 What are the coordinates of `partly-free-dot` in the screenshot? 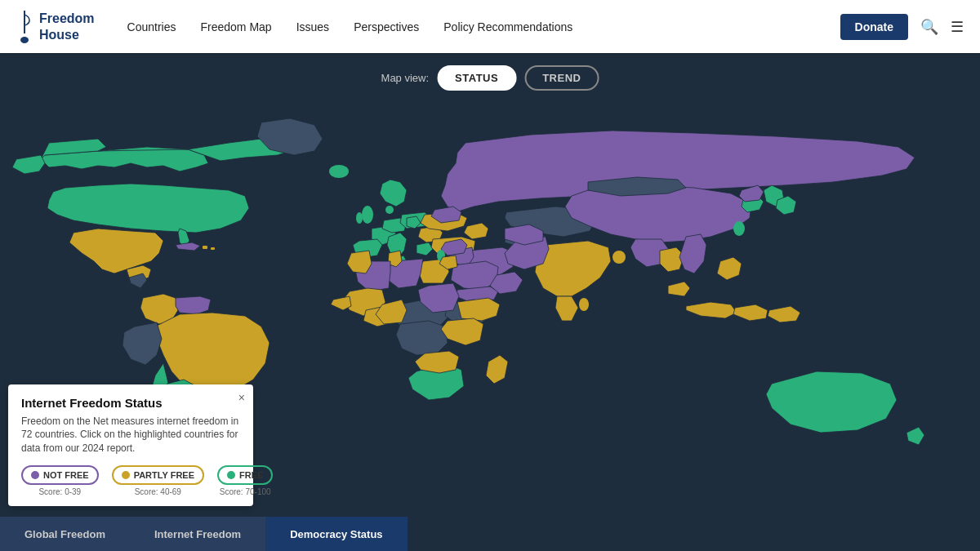 It's located at (126, 475).